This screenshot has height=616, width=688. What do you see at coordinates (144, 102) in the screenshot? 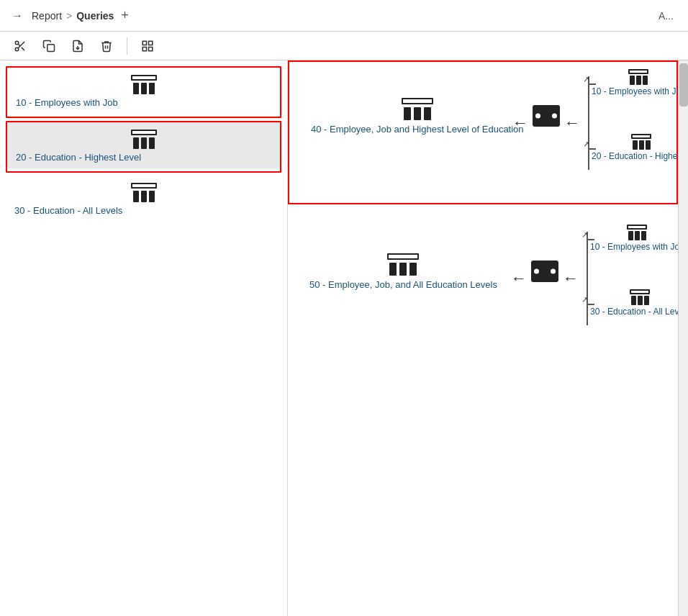
I see `query-10-label: 10 - Employees with Job` at bounding box center [144, 102].